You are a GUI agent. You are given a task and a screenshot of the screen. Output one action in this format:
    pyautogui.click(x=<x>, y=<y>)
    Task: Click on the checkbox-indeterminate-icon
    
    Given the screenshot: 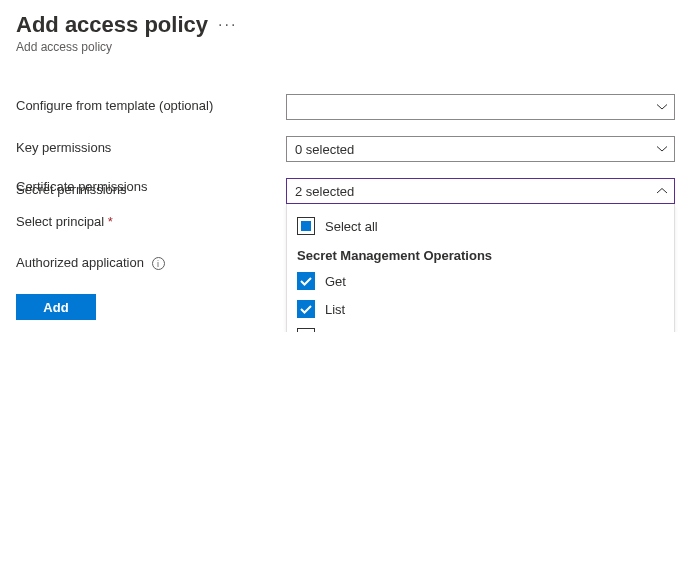 What is the action you would take?
    pyautogui.click(x=306, y=226)
    